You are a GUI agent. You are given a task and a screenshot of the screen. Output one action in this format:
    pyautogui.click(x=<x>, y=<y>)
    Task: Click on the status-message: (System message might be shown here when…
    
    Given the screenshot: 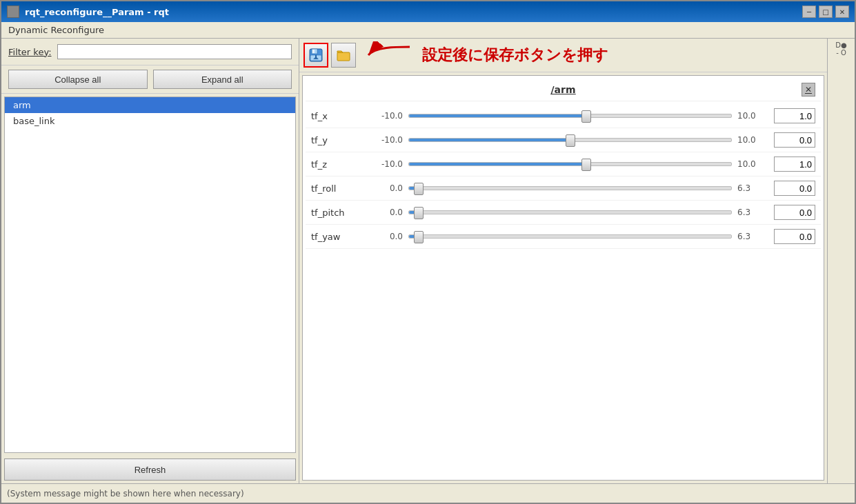 What is the action you would take?
    pyautogui.click(x=126, y=494)
    